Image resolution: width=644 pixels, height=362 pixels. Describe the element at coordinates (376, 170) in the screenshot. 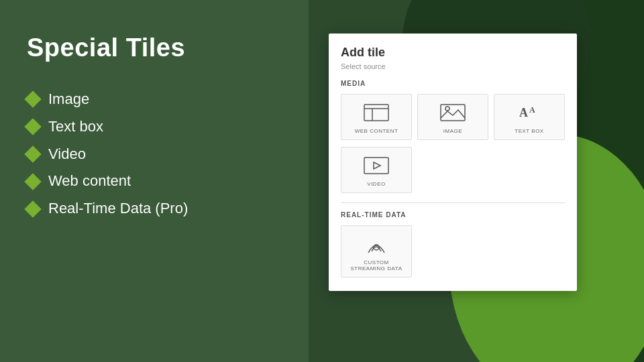

I see `media-item-video: VIDEO` at that location.